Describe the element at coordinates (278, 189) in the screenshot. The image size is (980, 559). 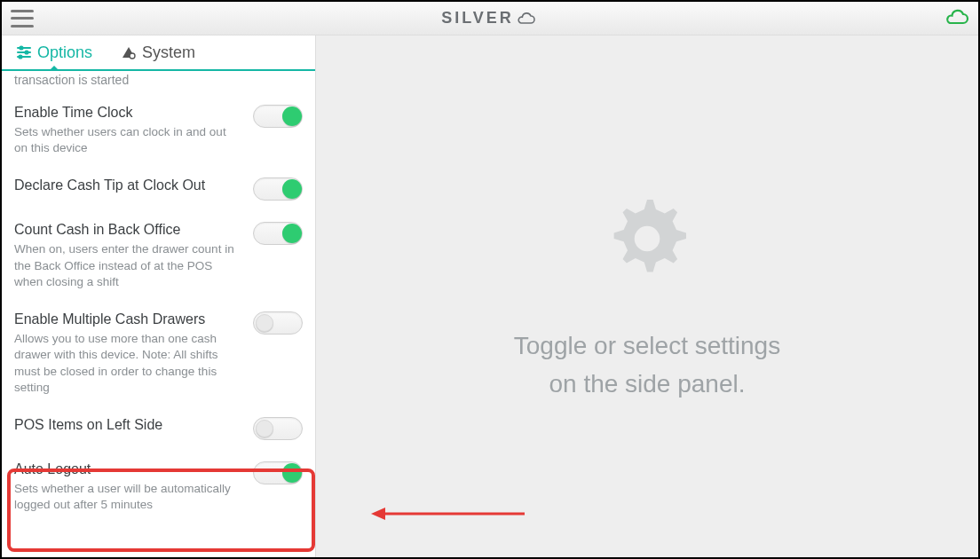
I see `toggle-declare-cash-tip` at that location.